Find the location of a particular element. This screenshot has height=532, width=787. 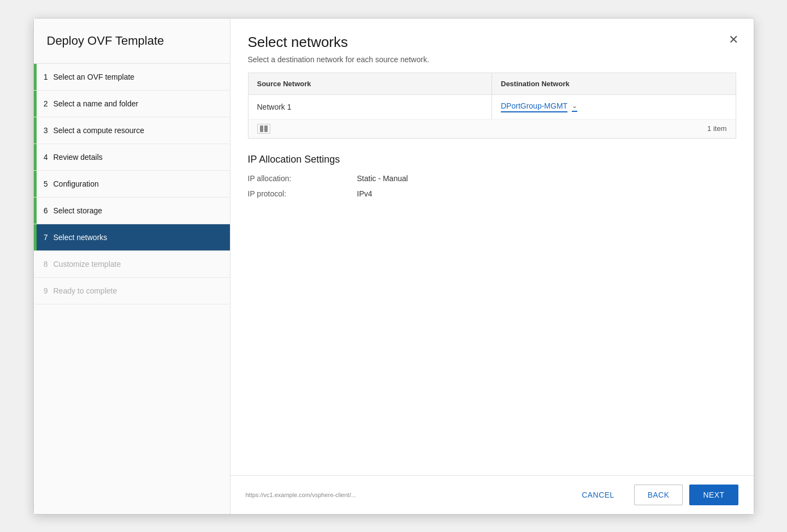

sidebar-step-9: 9 Ready to complete is located at coordinates (132, 291).